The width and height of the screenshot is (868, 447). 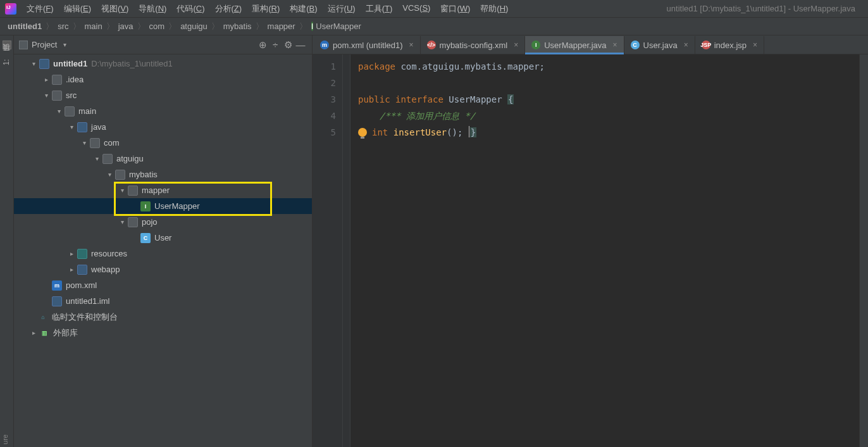 What do you see at coordinates (511, 99) in the screenshot?
I see `brace: {` at bounding box center [511, 99].